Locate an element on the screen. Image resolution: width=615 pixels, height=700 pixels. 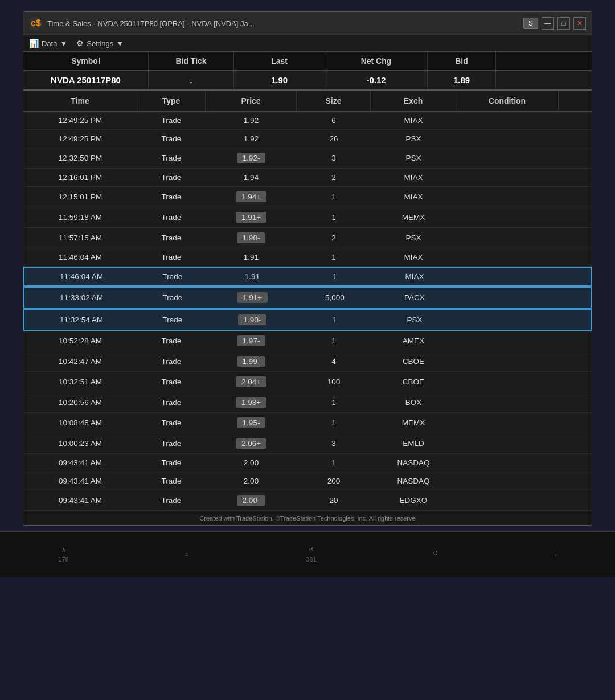
s-button: S is located at coordinates (531, 23).